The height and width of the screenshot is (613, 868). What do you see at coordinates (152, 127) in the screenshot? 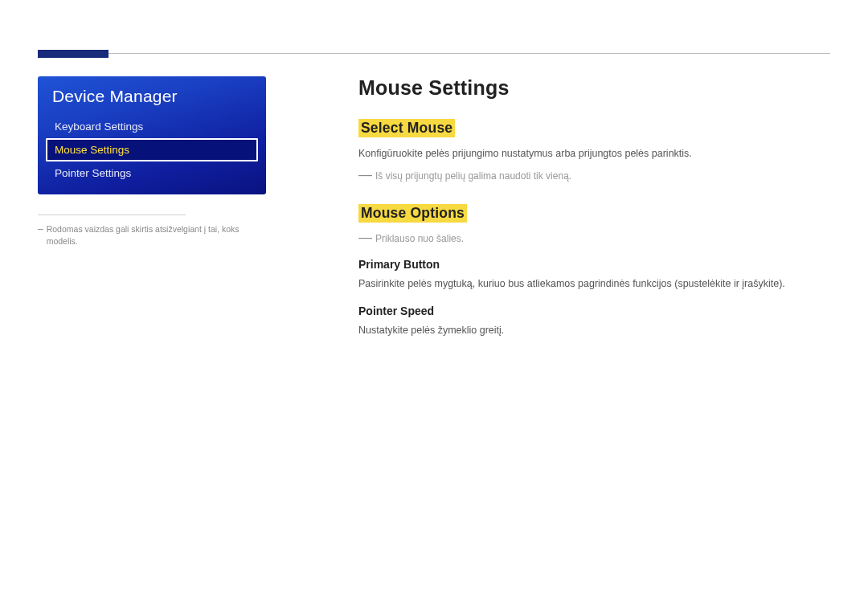
I see `menu-keyboard-settings: Keyboard Settings` at bounding box center [152, 127].